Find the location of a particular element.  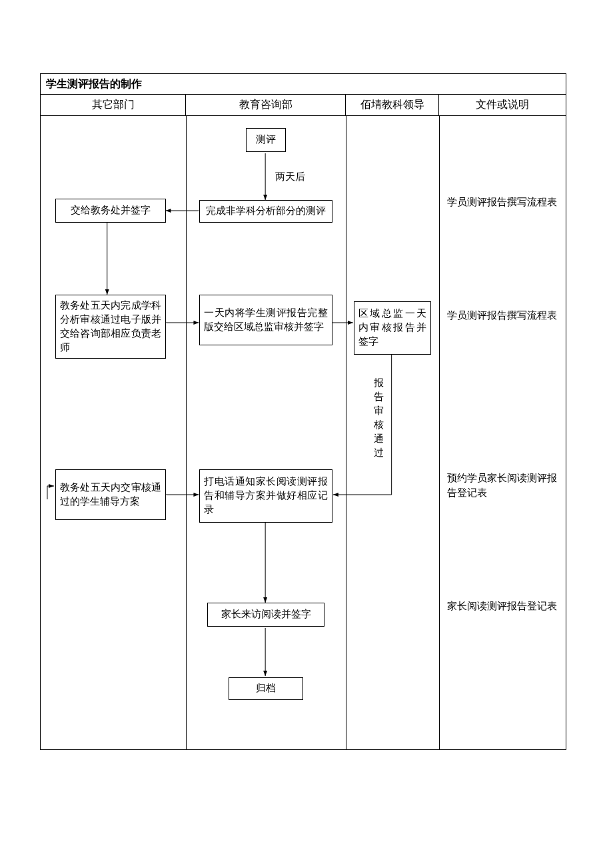

node-start: 测评 is located at coordinates (266, 140).